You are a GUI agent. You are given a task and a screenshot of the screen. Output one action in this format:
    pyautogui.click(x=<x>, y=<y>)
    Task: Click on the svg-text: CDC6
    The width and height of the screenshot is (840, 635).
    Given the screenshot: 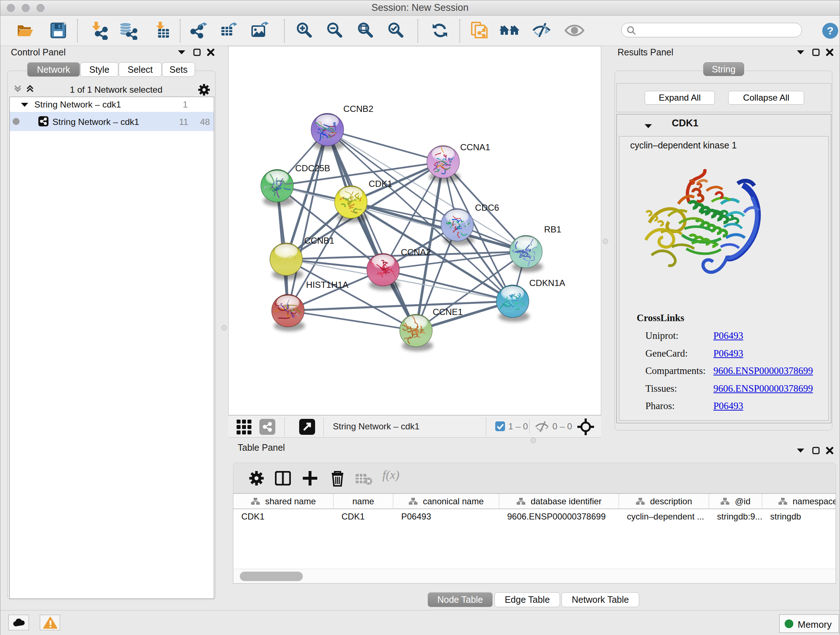 What is the action you would take?
    pyautogui.click(x=487, y=207)
    